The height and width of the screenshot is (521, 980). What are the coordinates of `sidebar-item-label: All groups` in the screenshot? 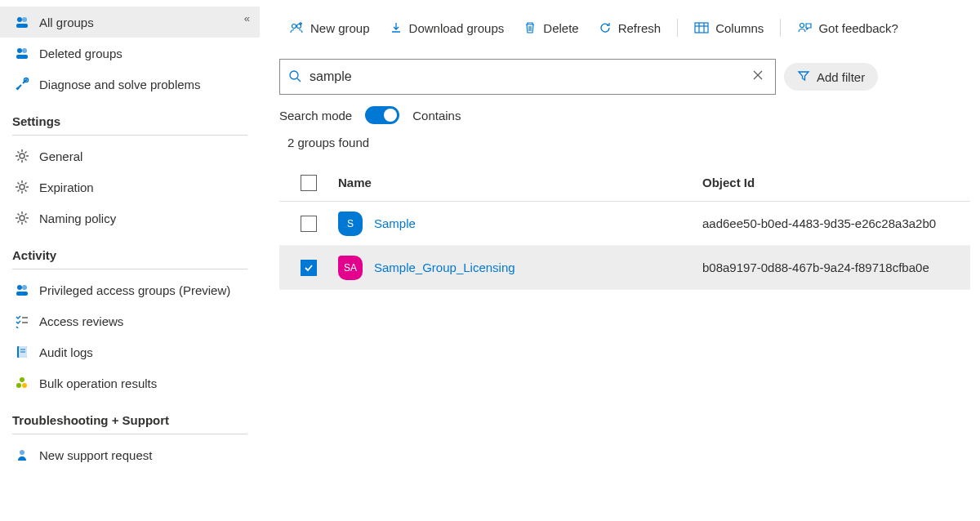 It's located at (67, 23).